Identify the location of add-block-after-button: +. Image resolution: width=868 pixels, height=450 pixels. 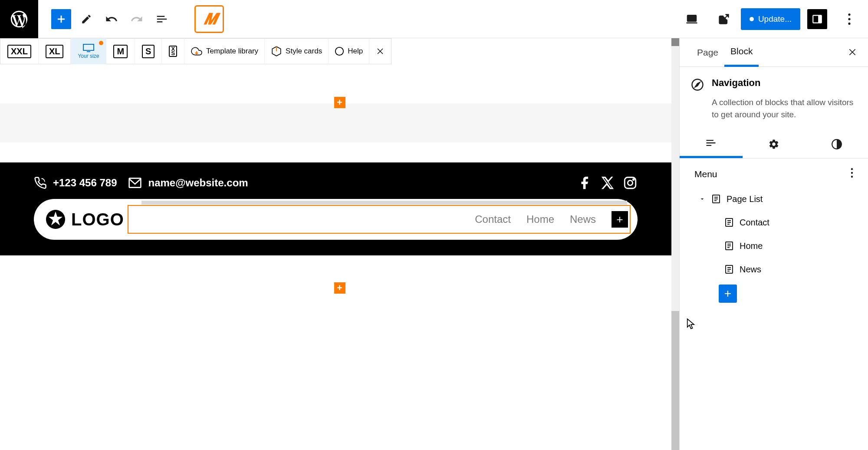
(340, 288).